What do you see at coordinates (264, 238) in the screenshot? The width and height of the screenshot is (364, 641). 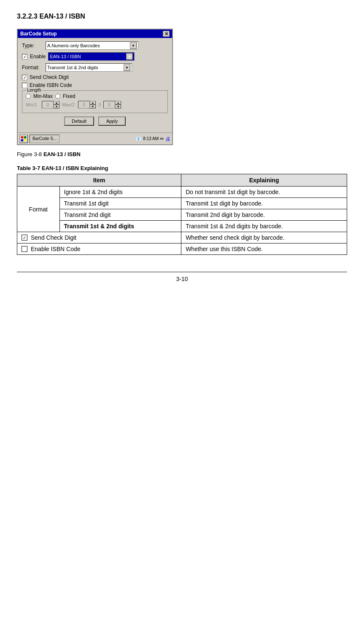 I see `send-check-explaining: Whether send check digit by barcode.` at bounding box center [264, 238].